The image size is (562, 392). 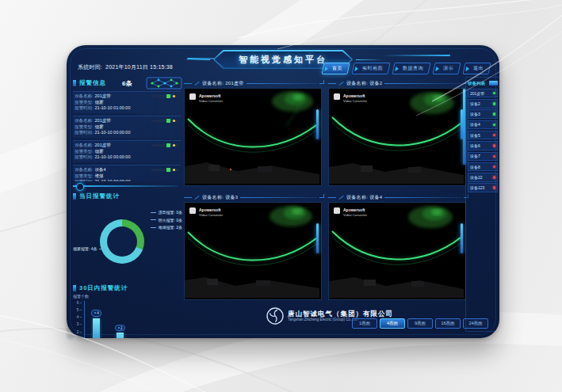 I want to click on device-row: 设备5, so click(x=483, y=135).